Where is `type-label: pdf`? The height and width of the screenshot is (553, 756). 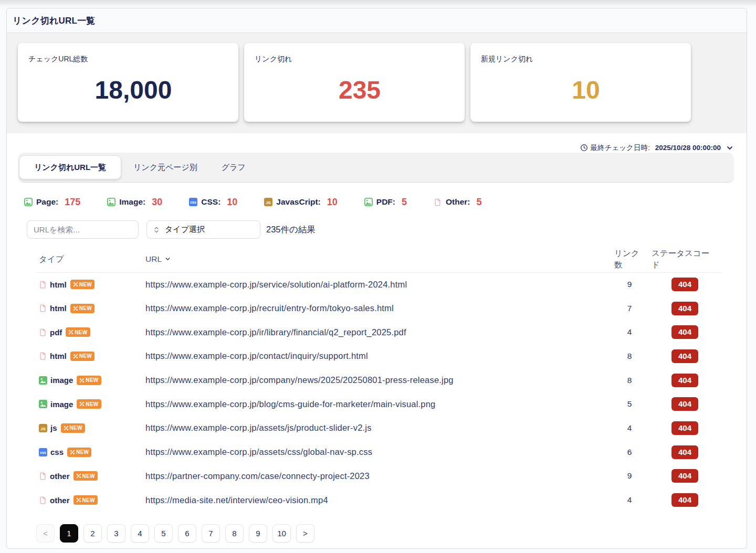
type-label: pdf is located at coordinates (56, 333).